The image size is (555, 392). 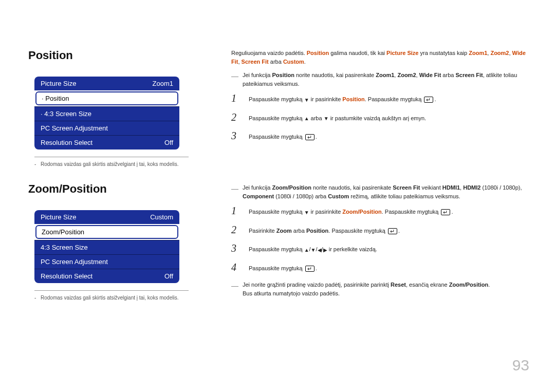 I want to click on menu-label: 4:3 Screen Size, so click(x=64, y=248).